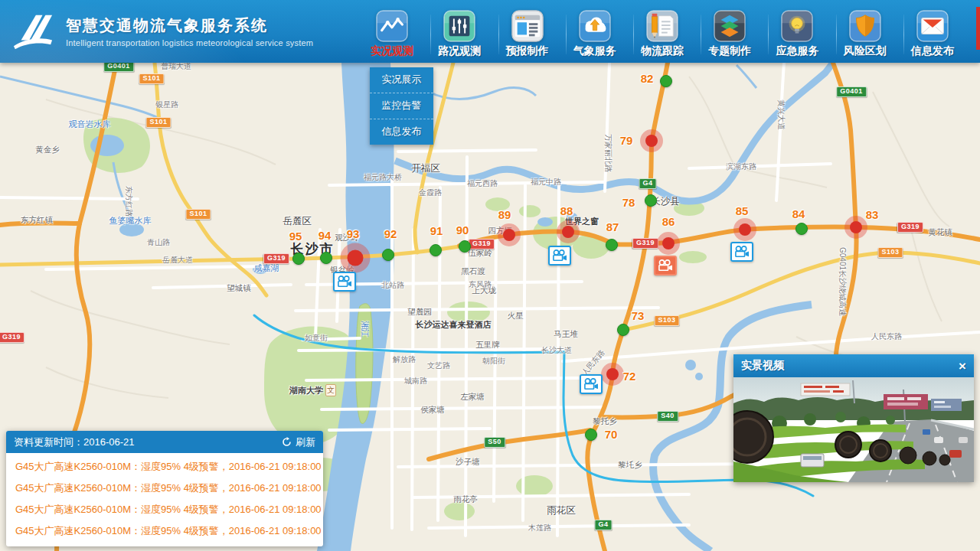  Describe the element at coordinates (561, 511) in the screenshot. I see `map-label: 雨花区` at that location.